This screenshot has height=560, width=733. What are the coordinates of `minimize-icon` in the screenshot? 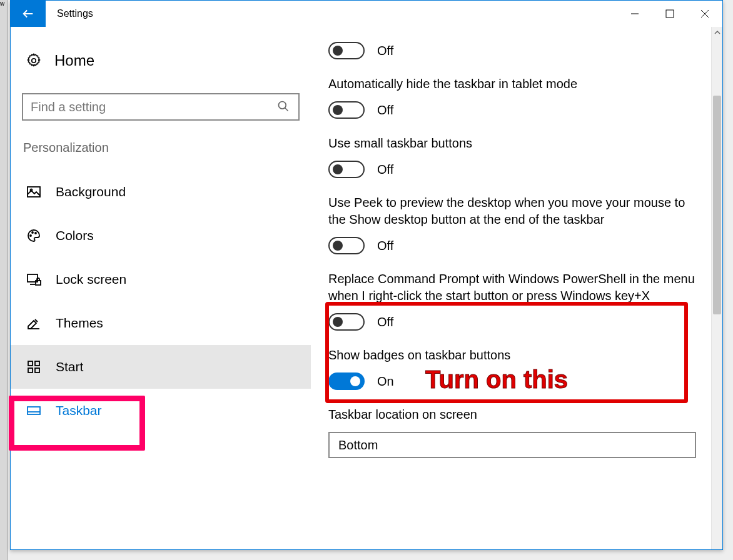 It's located at (635, 14).